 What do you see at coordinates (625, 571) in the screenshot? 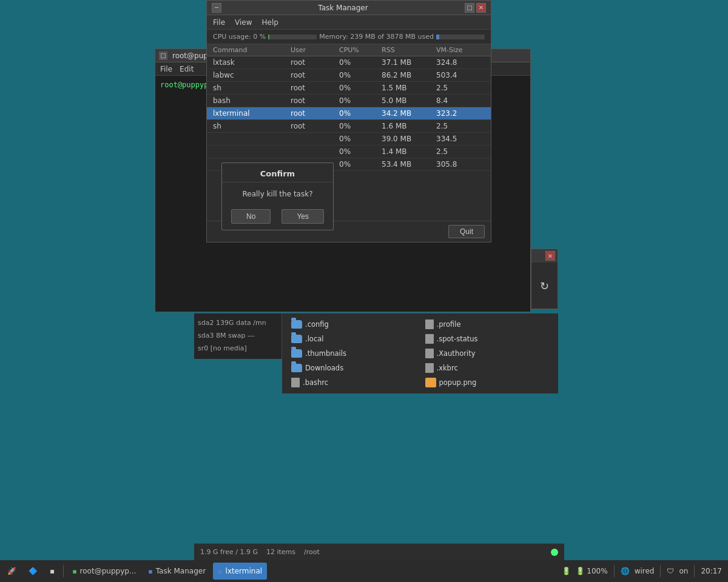
I see `network-icon: 🌐` at bounding box center [625, 571].